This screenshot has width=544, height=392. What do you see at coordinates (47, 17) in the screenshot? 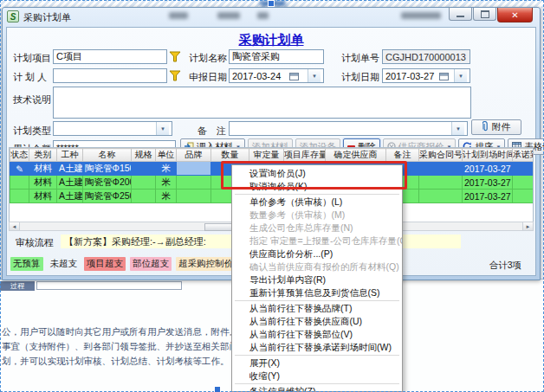
I see `window-title: 采购计划单` at bounding box center [47, 17].